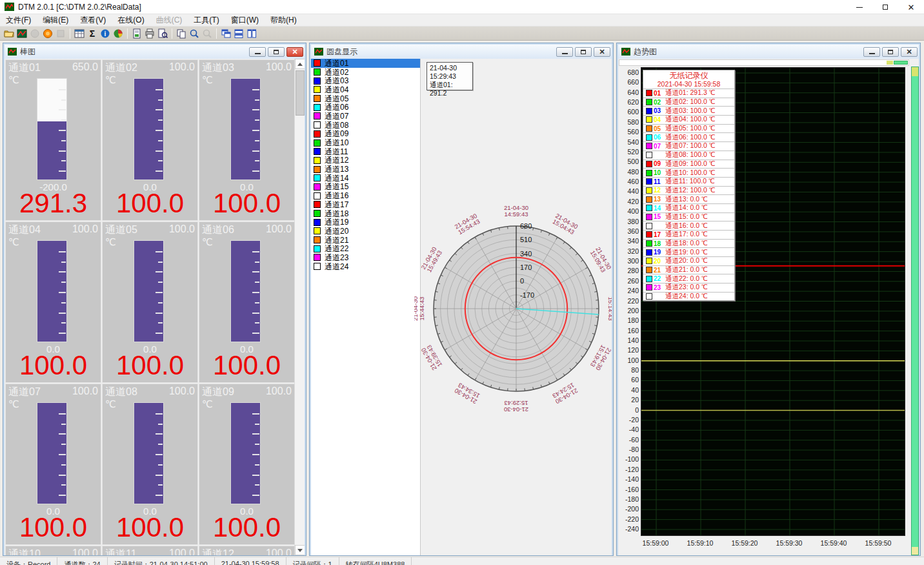 This screenshot has height=565, width=924. What do you see at coordinates (659, 129) in the screenshot?
I see `legend-channel-number: 05` at bounding box center [659, 129].